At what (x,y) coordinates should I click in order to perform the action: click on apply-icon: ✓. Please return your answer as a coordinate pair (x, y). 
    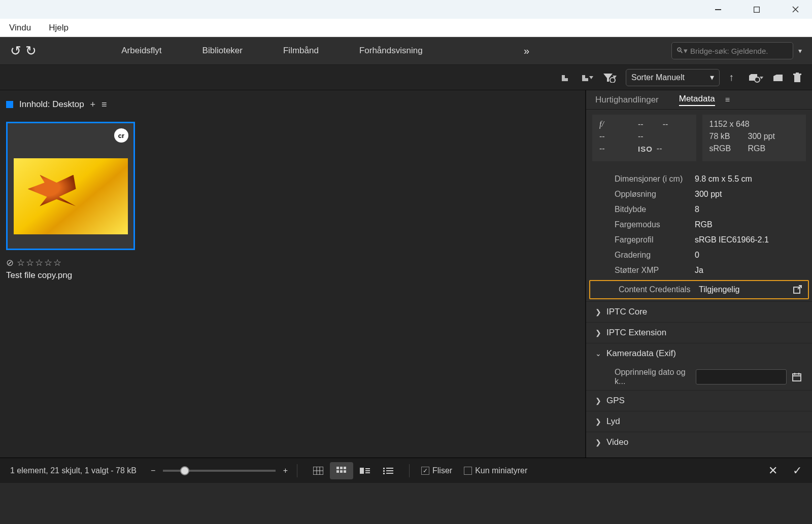
    Looking at the image, I should click on (797, 471).